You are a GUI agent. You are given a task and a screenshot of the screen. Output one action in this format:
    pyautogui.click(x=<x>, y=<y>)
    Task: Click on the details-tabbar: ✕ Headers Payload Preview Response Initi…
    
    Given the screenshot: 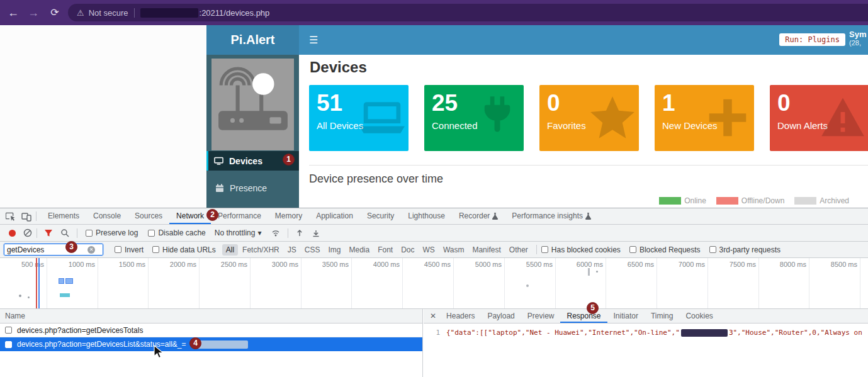 What is the action you would take?
    pyautogui.click(x=646, y=316)
    